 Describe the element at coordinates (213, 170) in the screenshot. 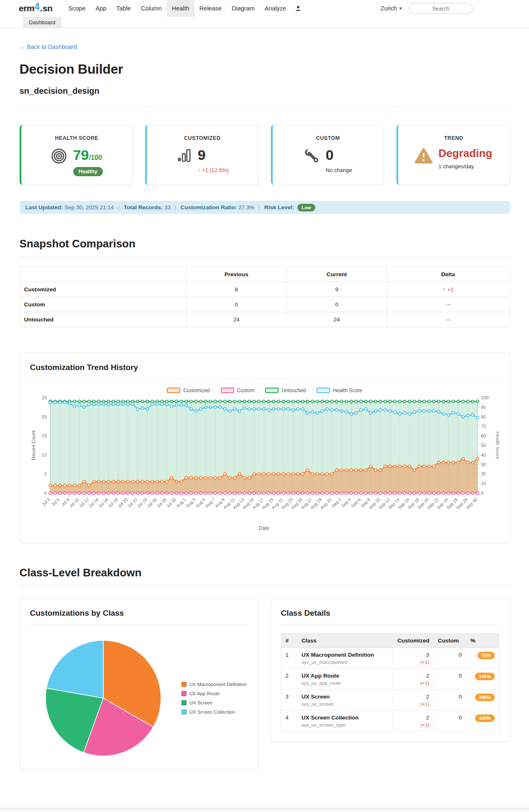

I see `card-subtext: ↑ +1 (12.5%)` at that location.